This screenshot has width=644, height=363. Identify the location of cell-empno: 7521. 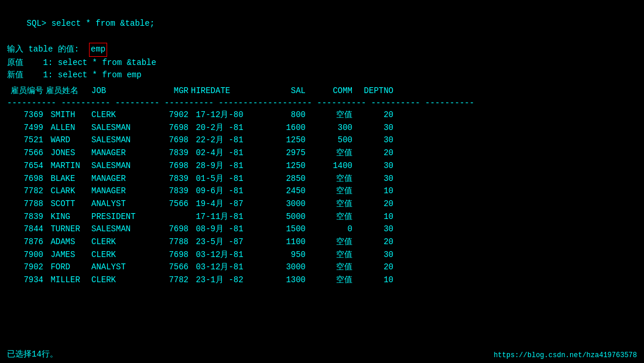
(25, 141).